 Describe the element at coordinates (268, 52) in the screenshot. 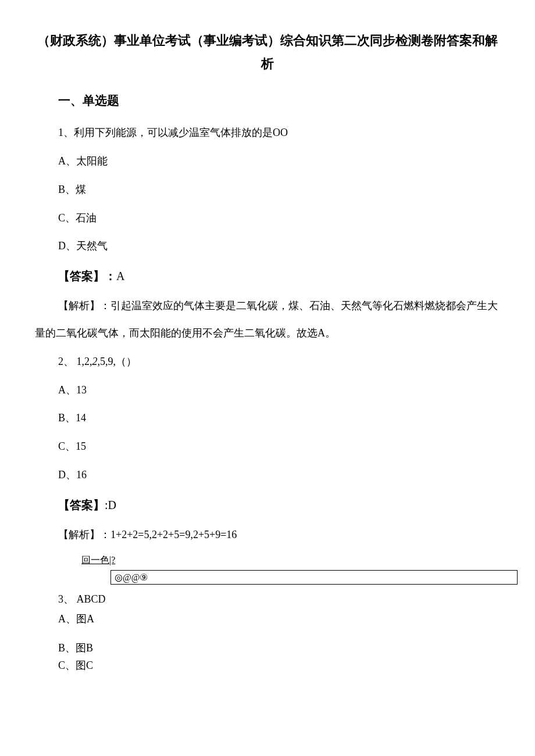

I see `document-title: （财政系统）事业单位考试（事业编考试）综合知识第二次同步检测卷附答案和解析` at that location.